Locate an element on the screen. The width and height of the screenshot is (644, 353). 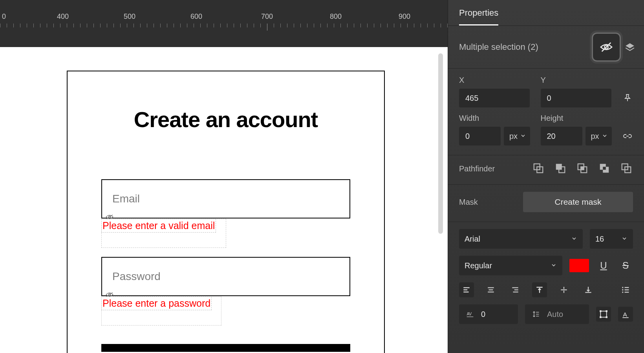
font-size-select: 16 is located at coordinates (611, 239).